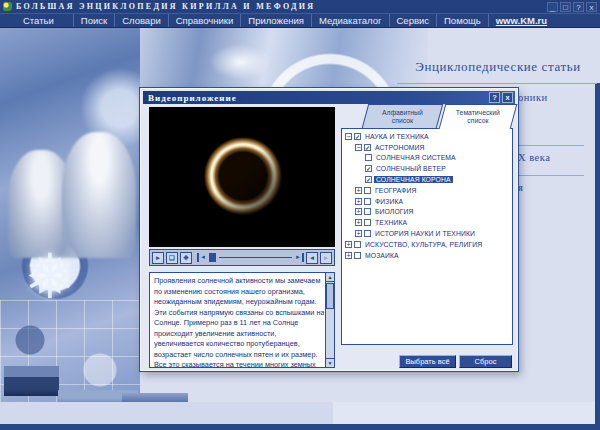 Image resolution: width=600 pixels, height=430 pixels. I want to click on menu-item-references: Справочники, so click(204, 20).